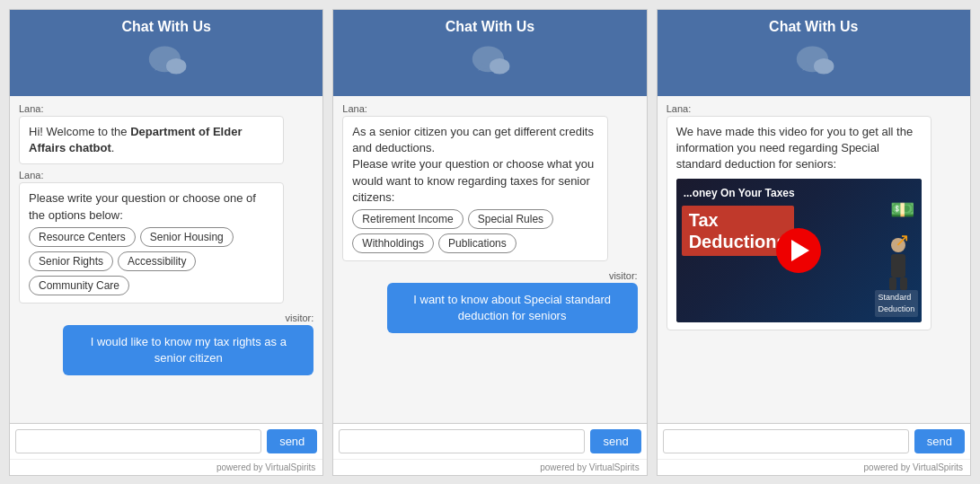  Describe the element at coordinates (799, 251) in the screenshot. I see `video-bg: ...oney On Your Taxes TaxDeductions 💵 ↗ …` at that location.